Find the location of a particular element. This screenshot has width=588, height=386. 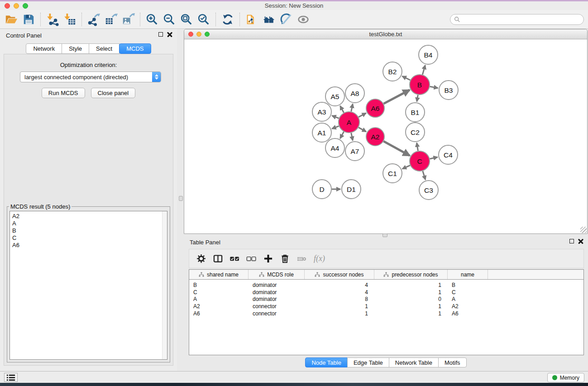

unselect-all-columns-button is located at coordinates (252, 259).